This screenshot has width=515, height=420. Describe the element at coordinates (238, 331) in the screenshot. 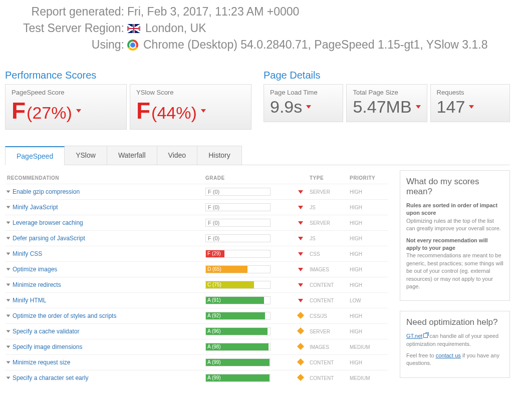

I see `grade-bar: A (96)` at that location.